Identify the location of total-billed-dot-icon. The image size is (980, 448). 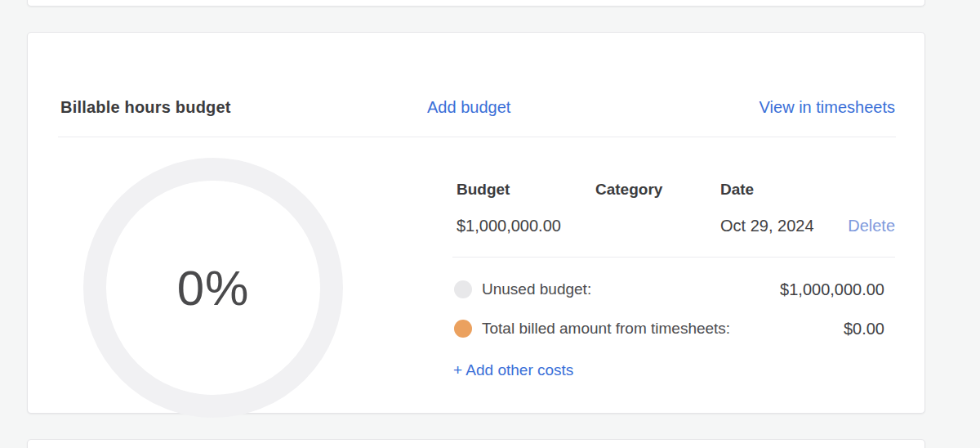
(463, 329).